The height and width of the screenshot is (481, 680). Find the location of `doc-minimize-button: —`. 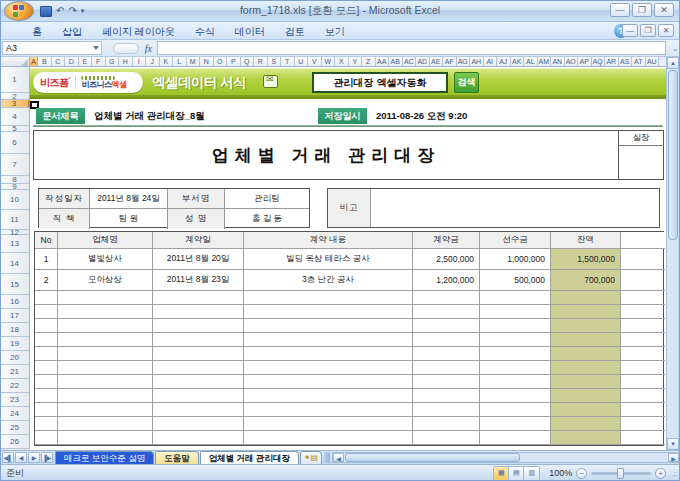

doc-minimize-button: — is located at coordinates (630, 30).